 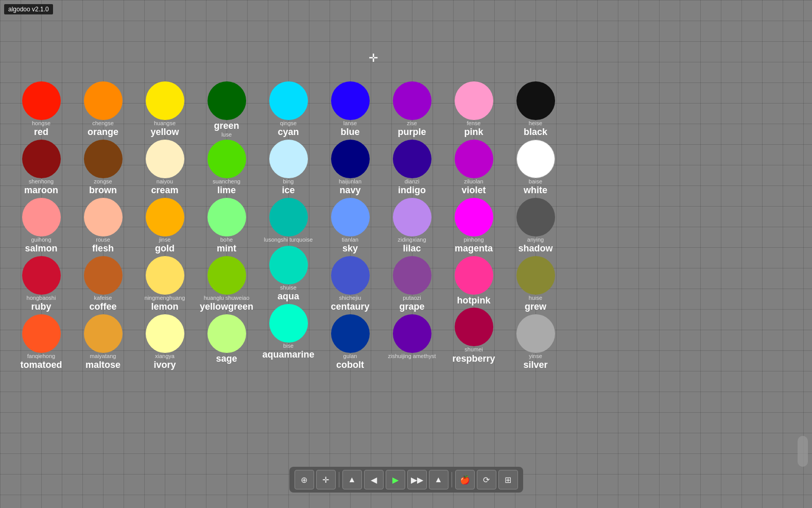 What do you see at coordinates (304, 480) in the screenshot?
I see `zoom-in-button: ⊕` at bounding box center [304, 480].